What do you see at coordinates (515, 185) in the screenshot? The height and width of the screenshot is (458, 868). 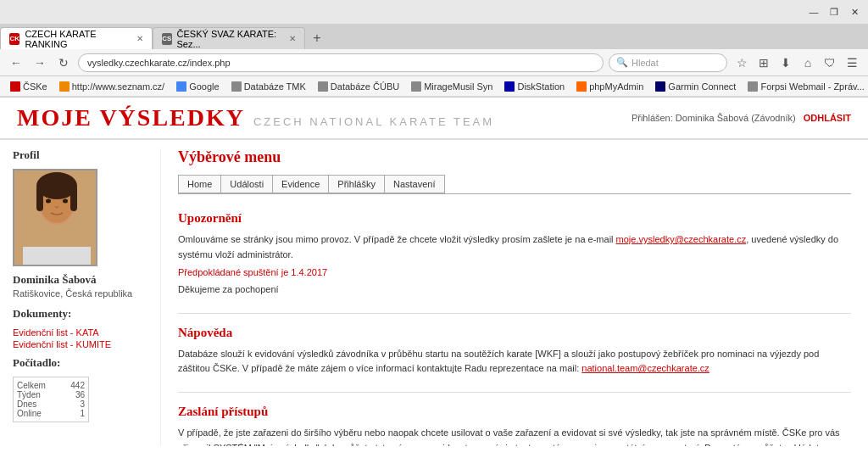 I see `menu-tabs: Home Události Evidence Přihlášky Nastave…` at bounding box center [515, 185].